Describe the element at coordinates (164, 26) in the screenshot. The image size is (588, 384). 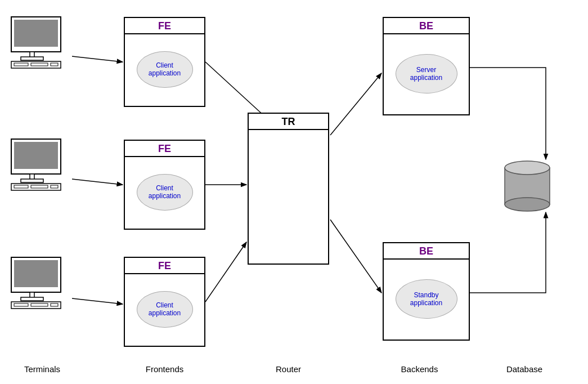
I see `fe1-title: FE` at that location.